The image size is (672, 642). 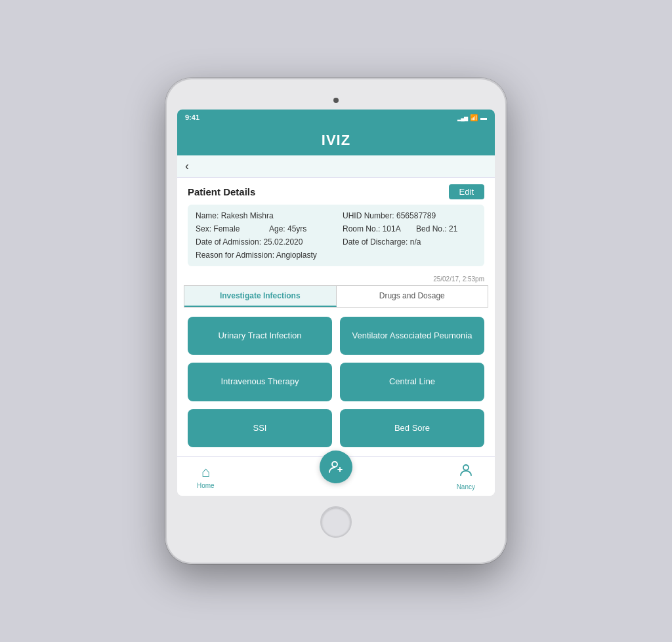 I want to click on tabs-row: Investigate Infections Drugs and Dosage, so click(x=336, y=296).